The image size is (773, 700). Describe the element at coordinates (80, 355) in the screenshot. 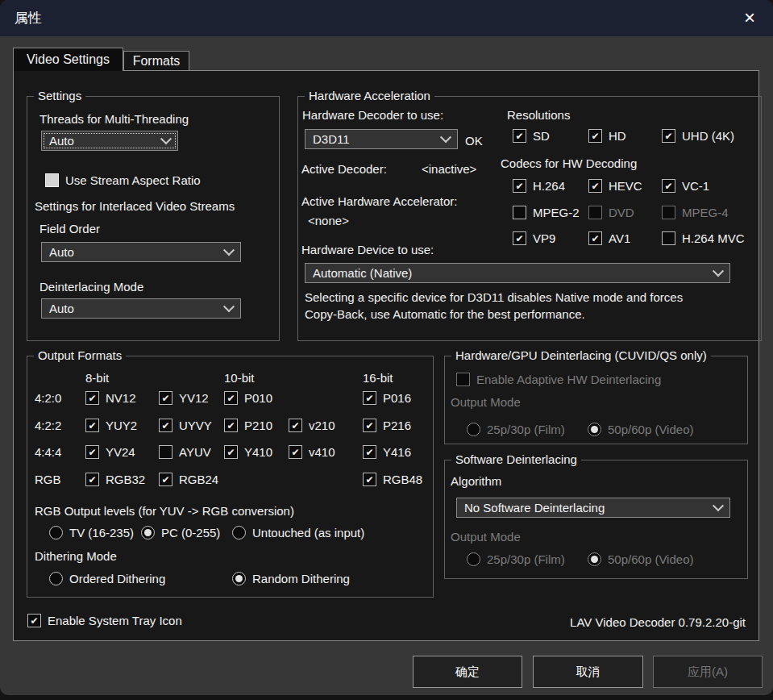

I see `output-formats-legend: Output Formats` at that location.